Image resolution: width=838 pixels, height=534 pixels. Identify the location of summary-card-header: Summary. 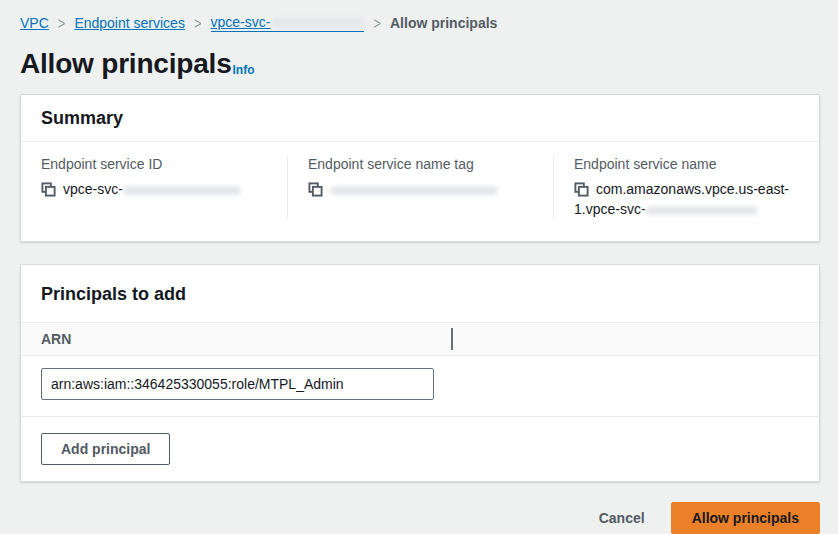
(420, 118).